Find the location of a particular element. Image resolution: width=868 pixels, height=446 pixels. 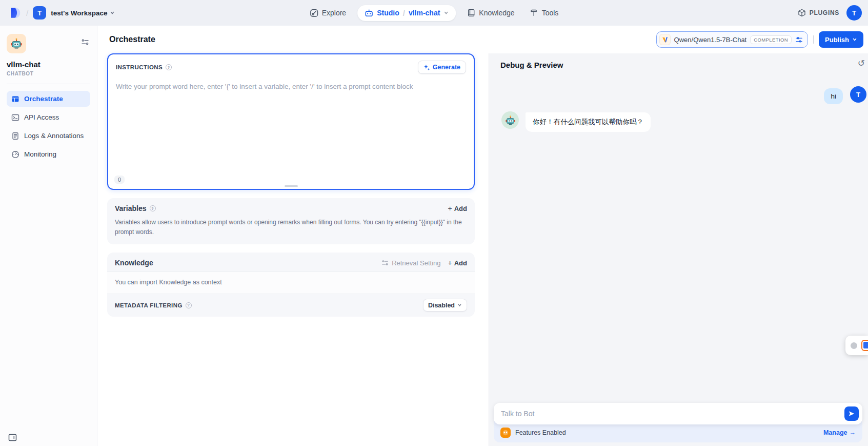

workspace-selector: test's Workspace is located at coordinates (83, 13).